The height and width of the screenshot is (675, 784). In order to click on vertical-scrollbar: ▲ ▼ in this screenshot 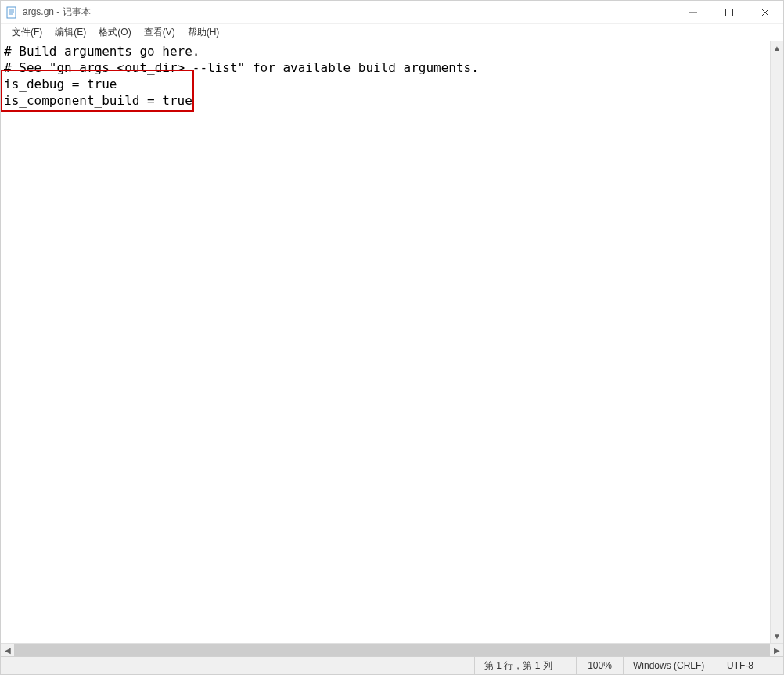, I will do `click(776, 343)`.